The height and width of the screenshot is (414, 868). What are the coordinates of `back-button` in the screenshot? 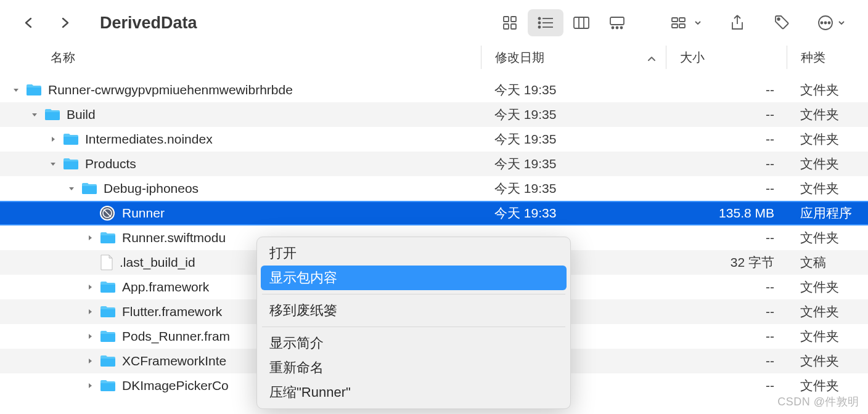 It's located at (29, 23).